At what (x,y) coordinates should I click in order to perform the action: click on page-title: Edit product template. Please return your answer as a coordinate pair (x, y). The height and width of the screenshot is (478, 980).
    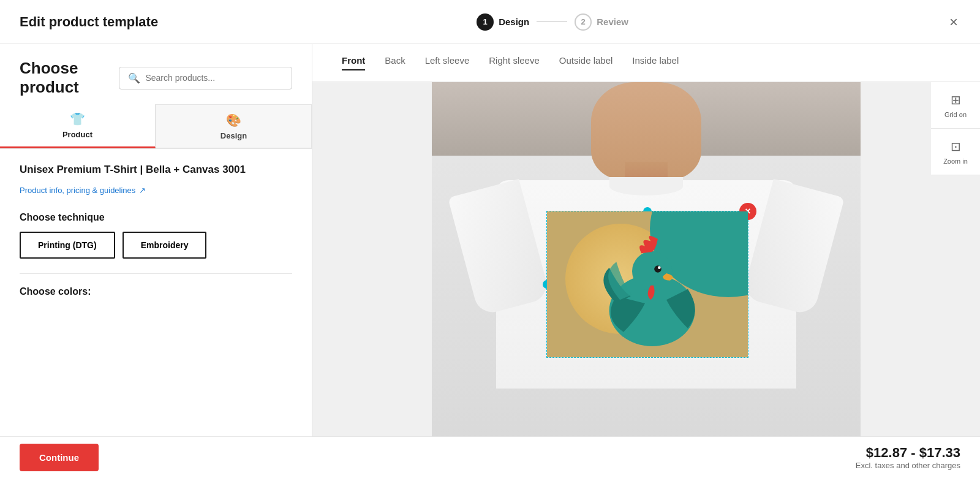
    Looking at the image, I should click on (89, 22).